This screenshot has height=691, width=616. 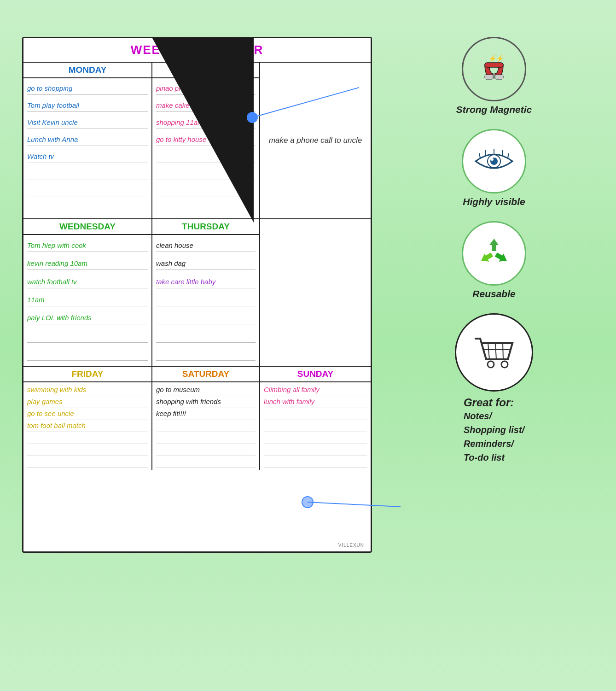 I want to click on feature-great-for: Great for: Notes/Shopping list/Reminders…, so click(x=494, y=389).